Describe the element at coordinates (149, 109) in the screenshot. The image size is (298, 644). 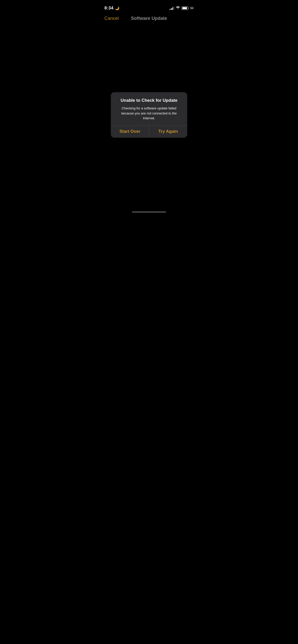
I see `alert-content: Unable to Check for Update Checking for …` at that location.